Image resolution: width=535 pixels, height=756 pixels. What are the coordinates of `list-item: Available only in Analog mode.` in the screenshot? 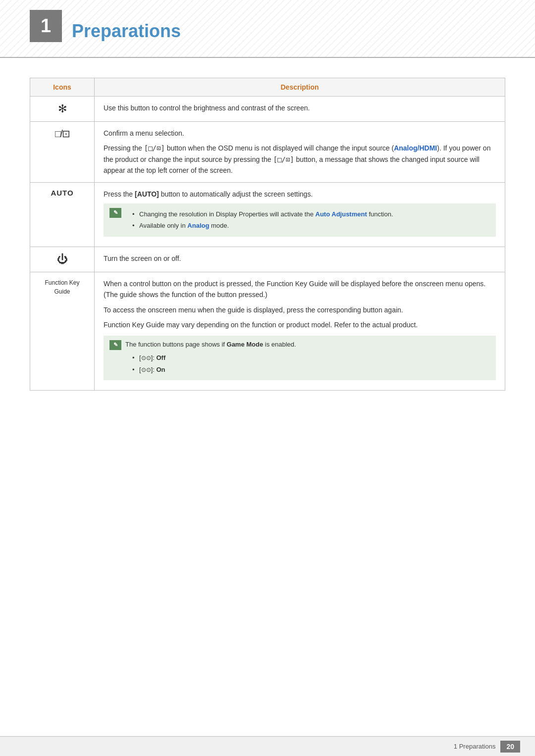 It's located at (310, 226).